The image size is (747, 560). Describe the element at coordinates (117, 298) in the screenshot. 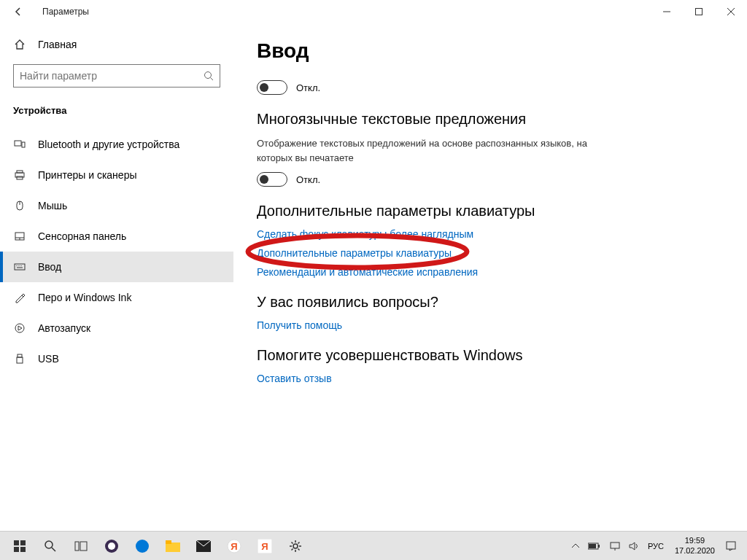

I see `sidebar-item-pen: Перо и Windows Ink` at that location.